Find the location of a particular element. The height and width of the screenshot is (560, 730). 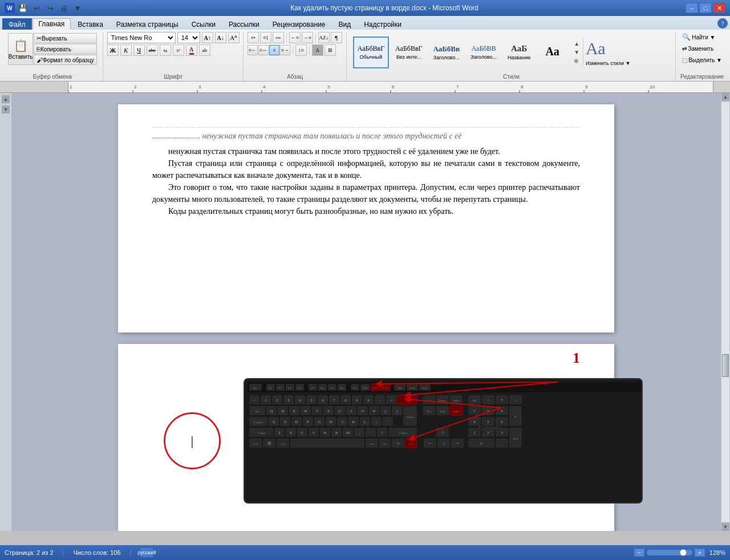

quick-undo-btn: ↩ is located at coordinates (36, 8).